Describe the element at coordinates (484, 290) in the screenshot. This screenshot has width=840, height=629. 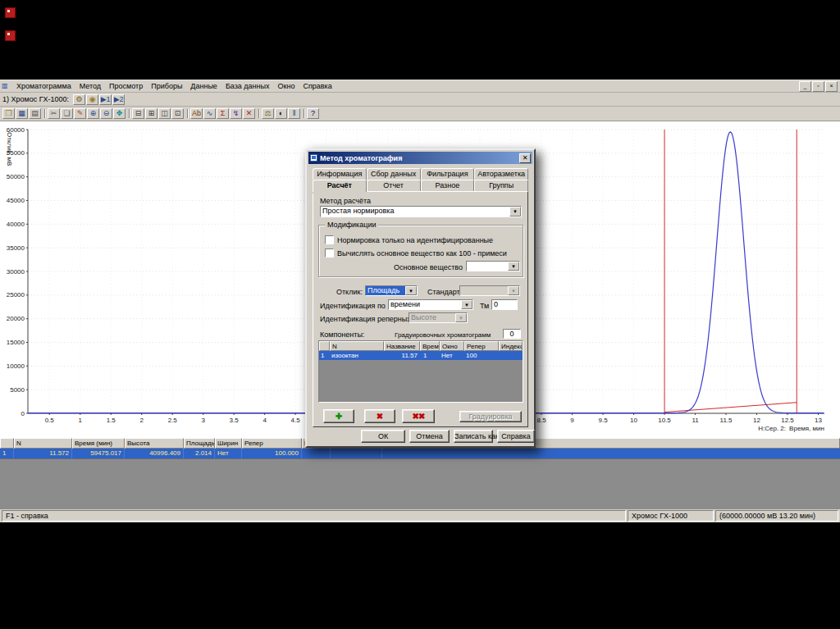
I see `standard-value` at that location.